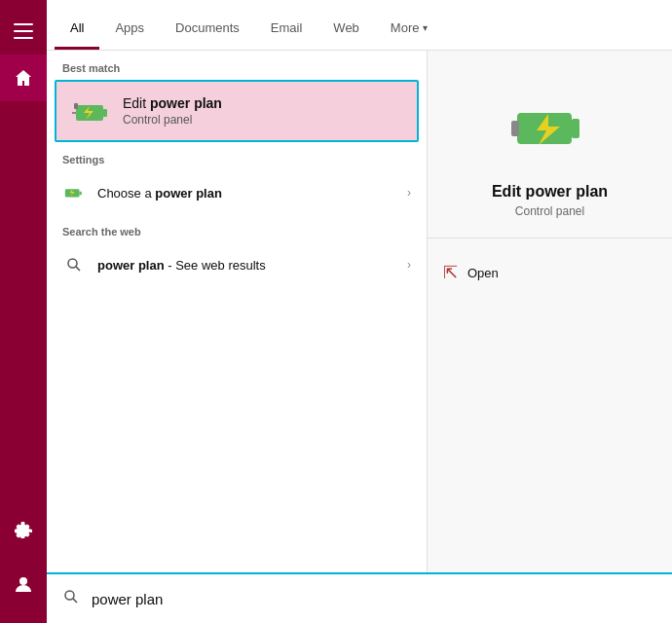  Describe the element at coordinates (74, 265) in the screenshot. I see `search-icon` at that location.